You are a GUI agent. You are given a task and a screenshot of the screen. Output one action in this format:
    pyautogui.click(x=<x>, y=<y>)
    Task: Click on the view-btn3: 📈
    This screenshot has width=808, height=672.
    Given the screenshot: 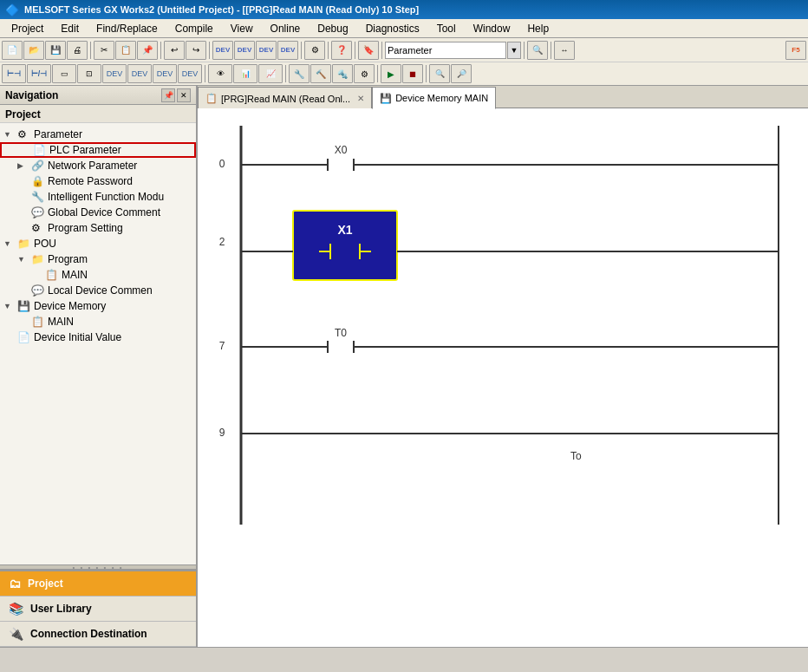 What is the action you would take?
    pyautogui.click(x=270, y=74)
    